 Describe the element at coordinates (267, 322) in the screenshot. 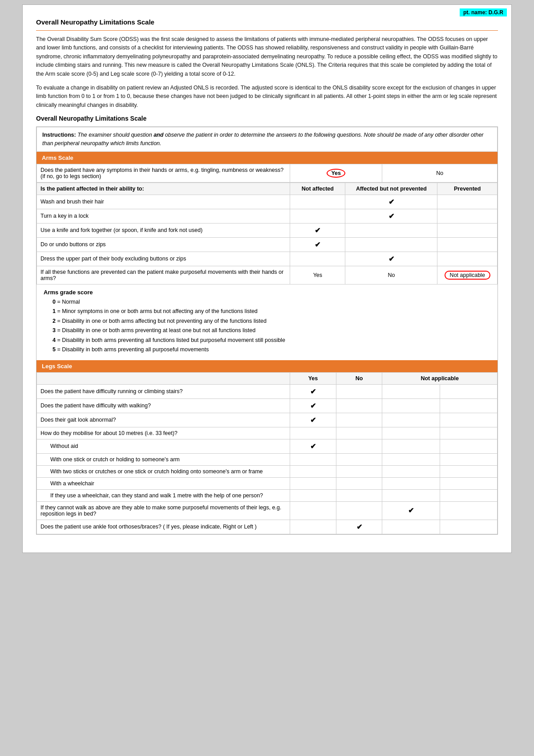

I see `arms-grade-section: Arms grade score 0 = Normal 1 = Minor sy…` at that location.